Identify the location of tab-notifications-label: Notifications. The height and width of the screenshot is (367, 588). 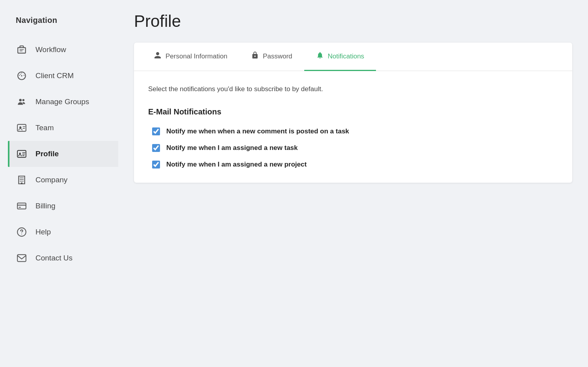
(346, 56).